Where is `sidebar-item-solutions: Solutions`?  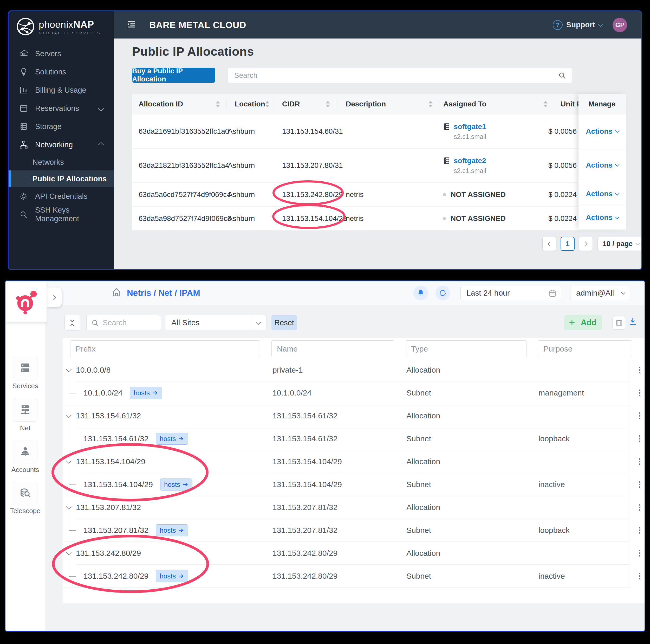 sidebar-item-solutions: Solutions is located at coordinates (61, 72).